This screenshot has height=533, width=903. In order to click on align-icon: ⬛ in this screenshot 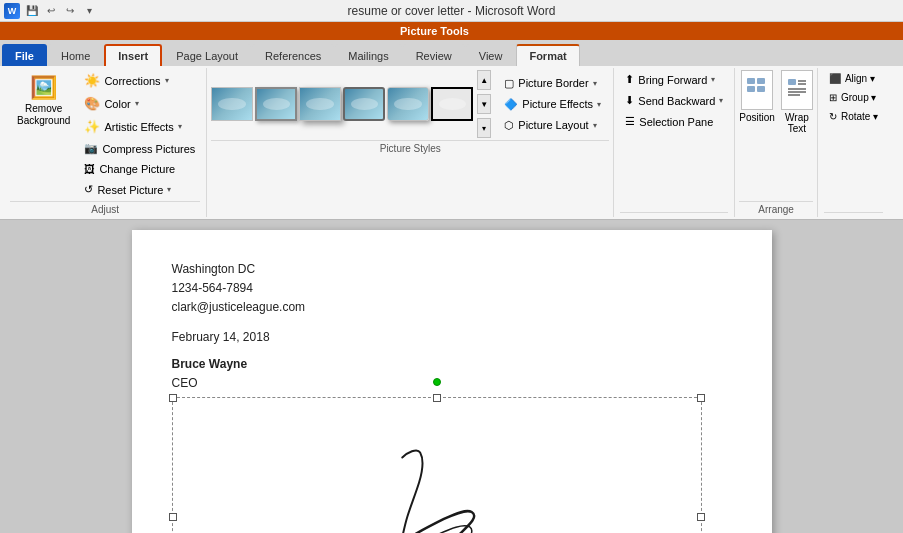, I will do `click(835, 78)`.